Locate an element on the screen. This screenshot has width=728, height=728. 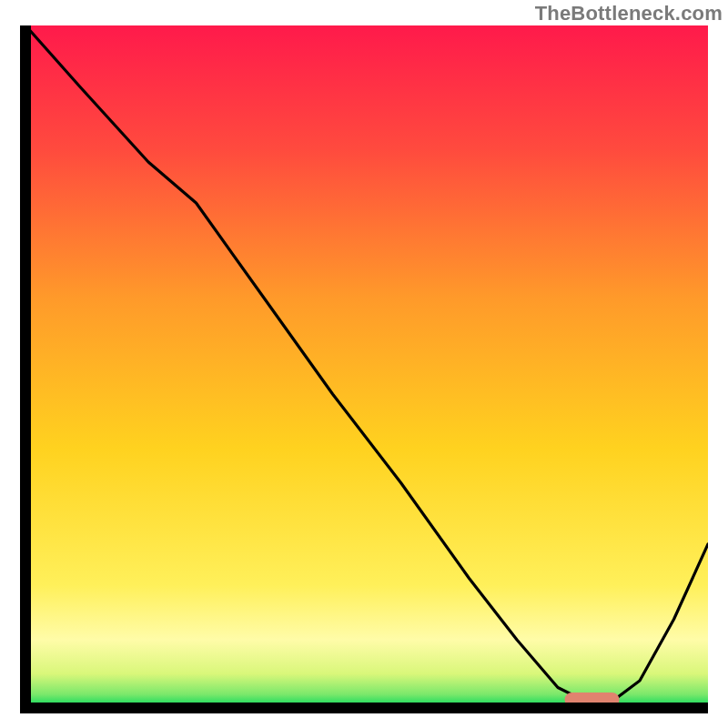
watermark-text: TheBottleneck.com is located at coordinates (629, 14).